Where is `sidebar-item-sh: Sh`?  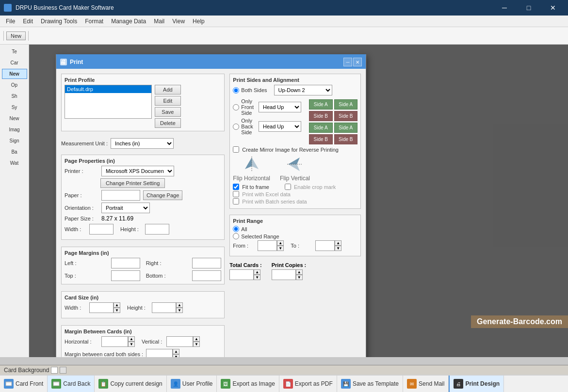 sidebar-item-sh: Sh is located at coordinates (15, 96).